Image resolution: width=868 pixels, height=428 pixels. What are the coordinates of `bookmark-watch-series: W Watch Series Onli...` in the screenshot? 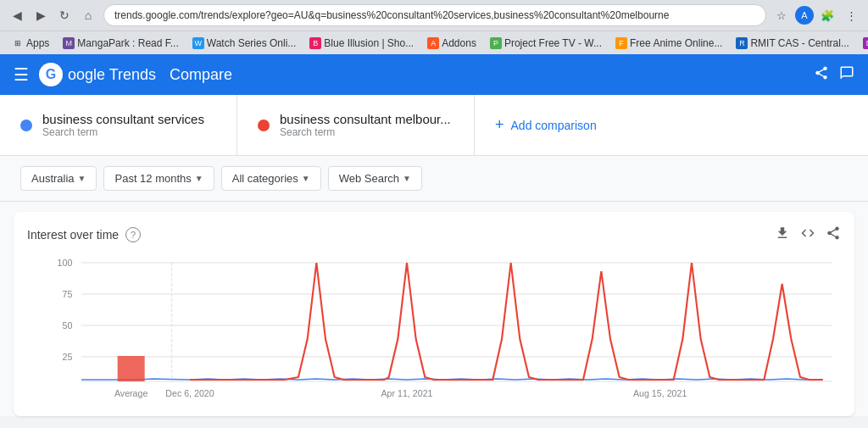 It's located at (244, 43).